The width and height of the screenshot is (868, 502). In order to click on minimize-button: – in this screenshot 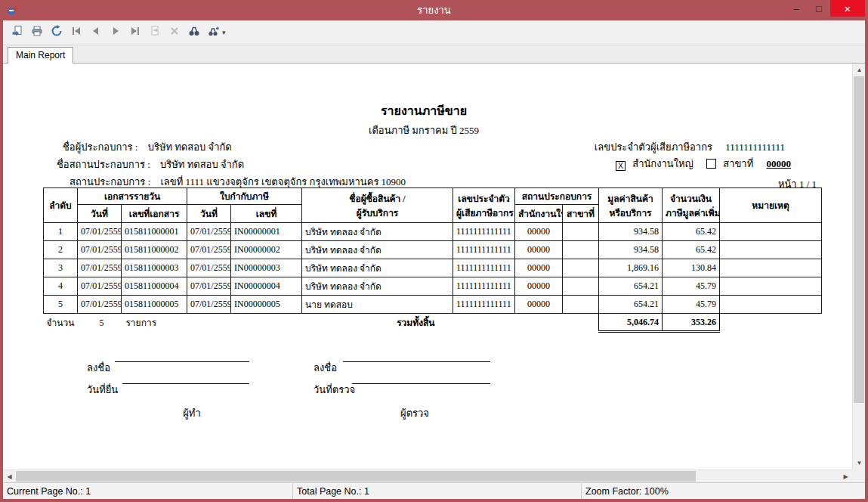, I will do `click(796, 8)`.